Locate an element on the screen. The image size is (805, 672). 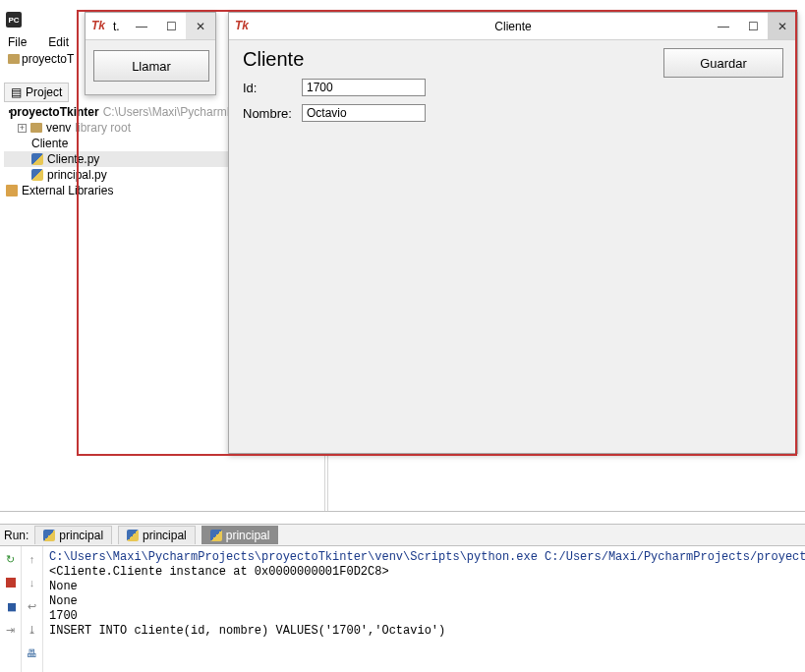
id-input is located at coordinates (364, 87).